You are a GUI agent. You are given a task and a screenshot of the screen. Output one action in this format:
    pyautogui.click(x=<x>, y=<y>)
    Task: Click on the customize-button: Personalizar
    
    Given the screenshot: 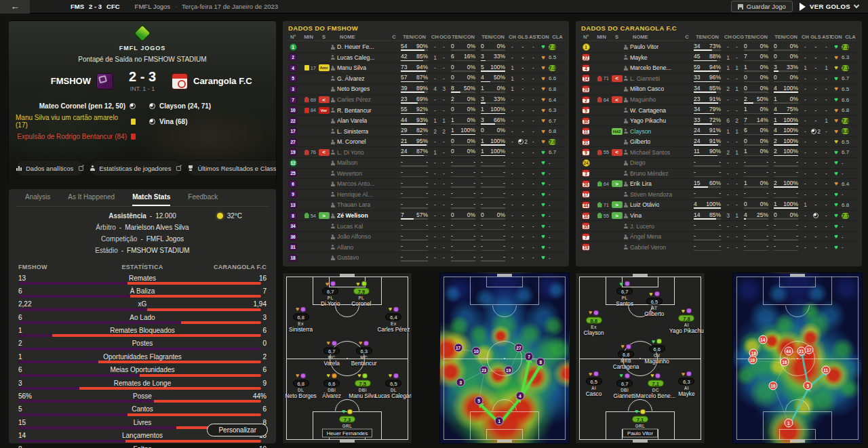 What is the action you would take?
    pyautogui.click(x=237, y=430)
    